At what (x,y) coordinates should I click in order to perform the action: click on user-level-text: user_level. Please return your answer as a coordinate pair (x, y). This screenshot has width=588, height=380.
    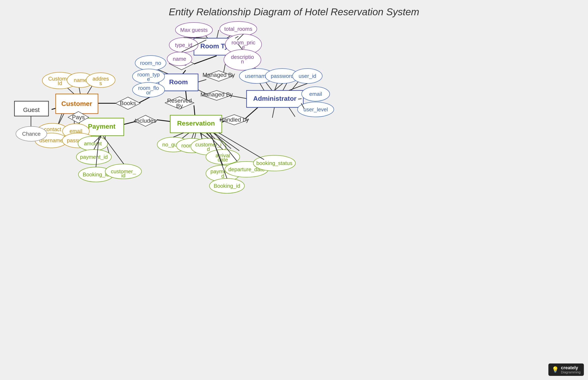
    Looking at the image, I should click on (316, 110).